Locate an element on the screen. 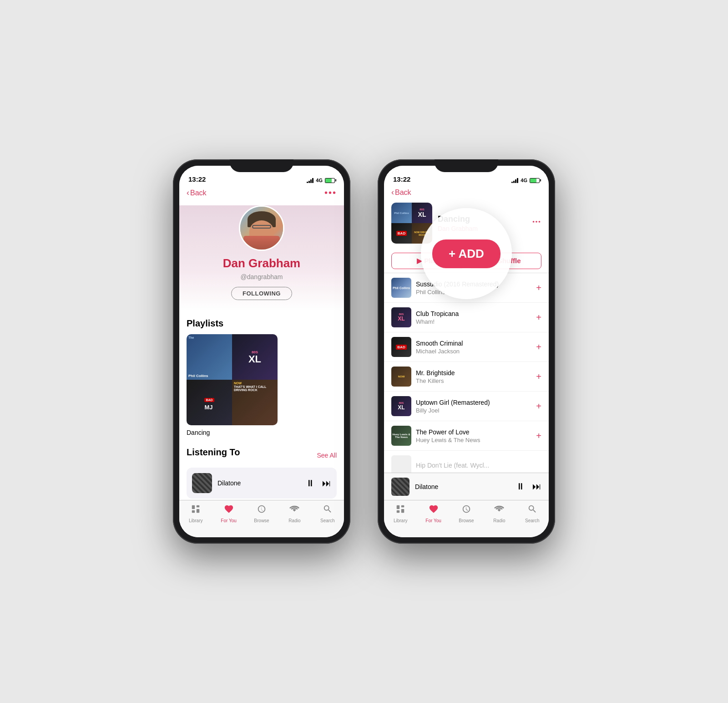  track-thumb-5: 80SXL is located at coordinates (401, 406).